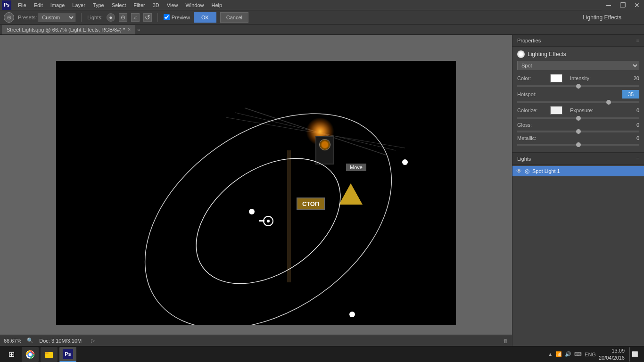 Image resolution: width=644 pixels, height=362 pixels. Describe the element at coordinates (524, 159) in the screenshot. I see `lights-title: Lights` at that location.